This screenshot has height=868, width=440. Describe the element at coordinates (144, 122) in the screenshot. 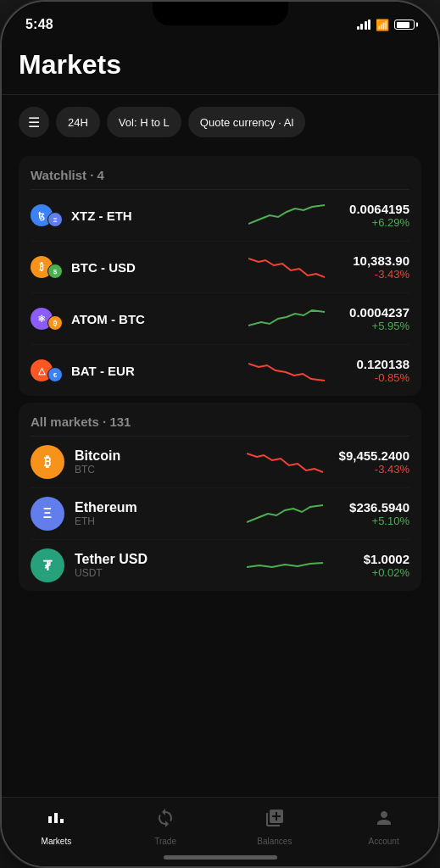

I see `vol-filter-button: Vol: H to L` at that location.